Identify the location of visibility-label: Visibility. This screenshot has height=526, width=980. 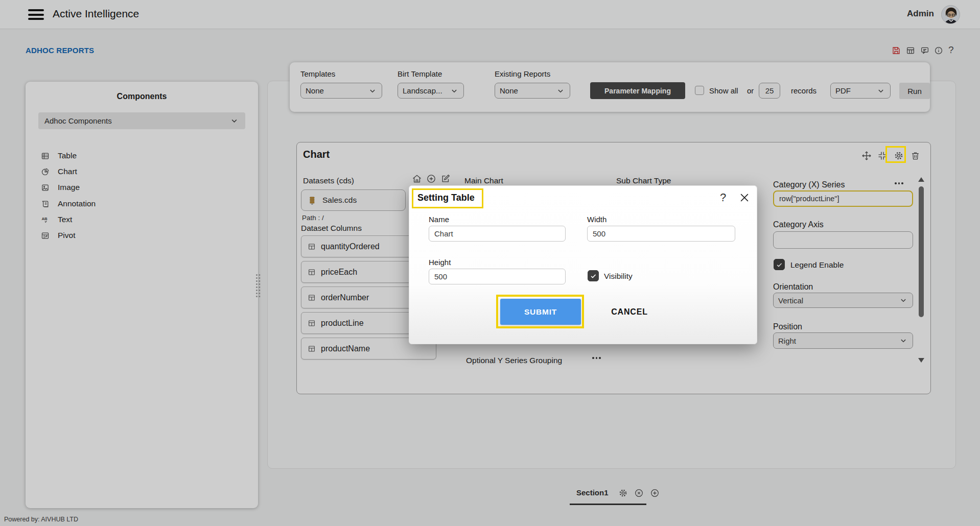
(618, 276).